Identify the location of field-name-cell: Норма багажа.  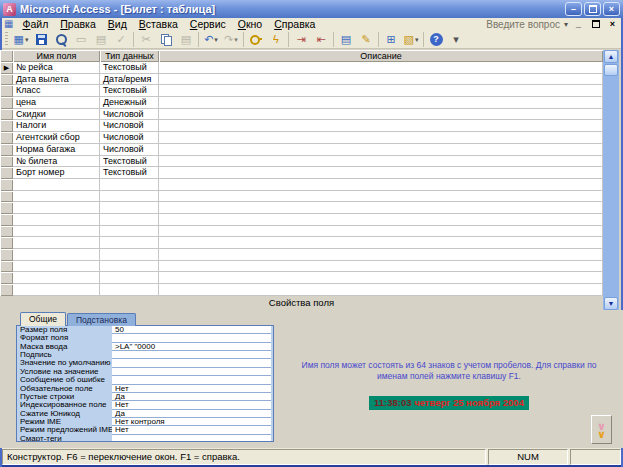
(56, 150).